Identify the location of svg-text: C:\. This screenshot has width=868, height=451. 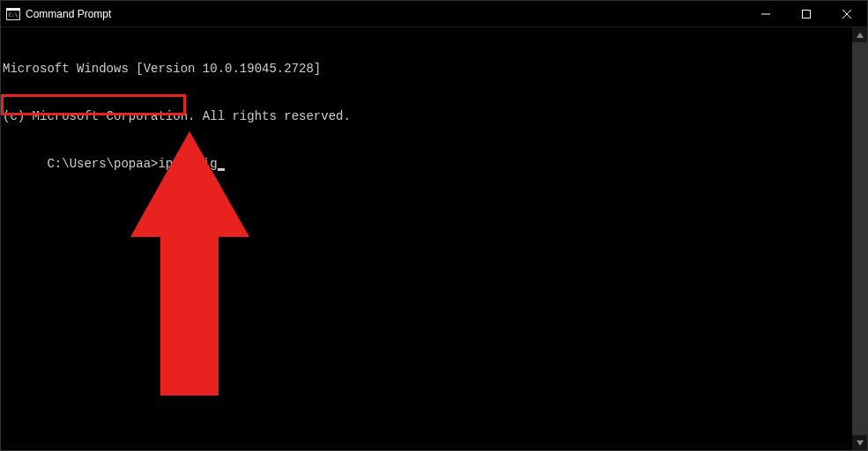
(14, 14).